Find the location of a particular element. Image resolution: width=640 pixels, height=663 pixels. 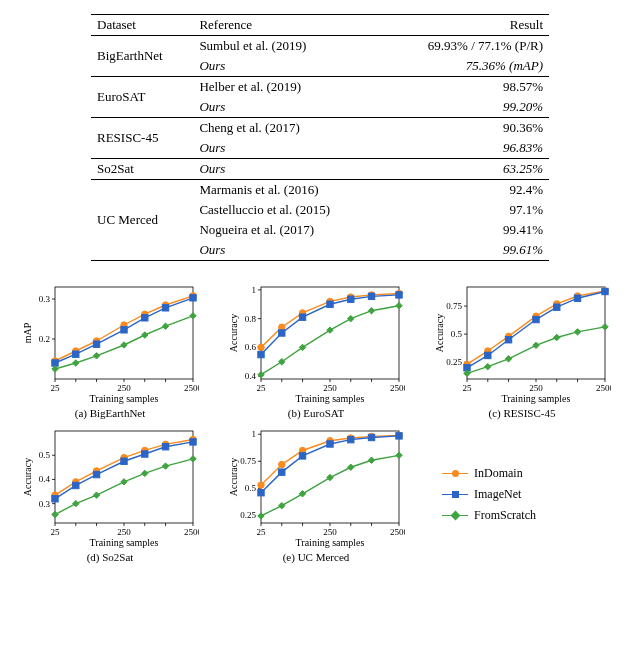

legend-label: InDomain is located at coordinates (498, 474).